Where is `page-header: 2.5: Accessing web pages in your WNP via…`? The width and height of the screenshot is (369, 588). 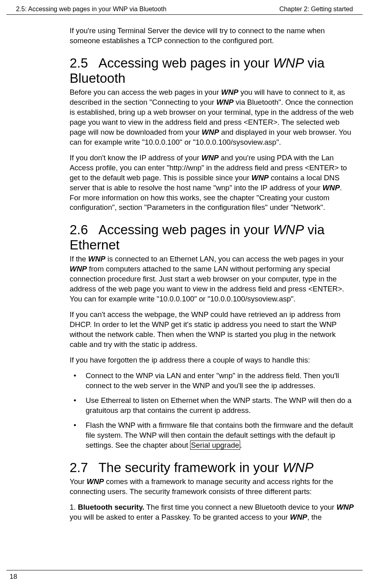
page-header: 2.5: Accessing web pages in your WNP via… is located at coordinates (184, 7).